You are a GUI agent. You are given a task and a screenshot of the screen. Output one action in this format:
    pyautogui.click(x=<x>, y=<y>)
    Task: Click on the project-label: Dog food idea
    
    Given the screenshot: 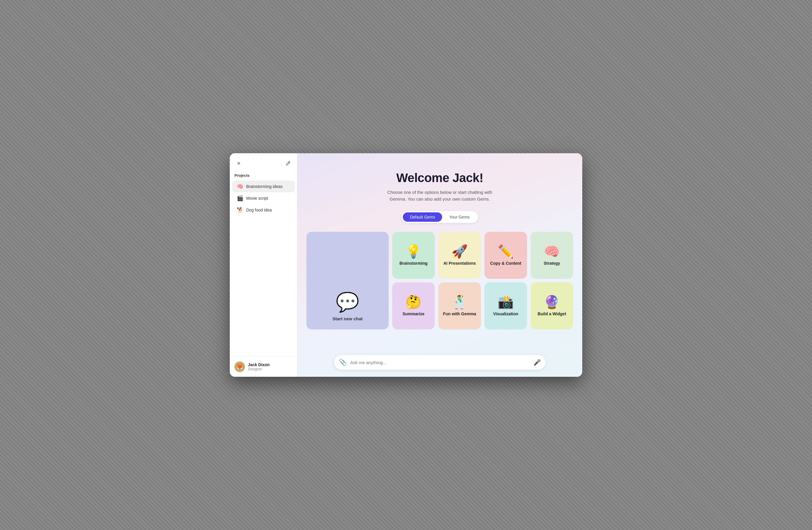 What is the action you would take?
    pyautogui.click(x=259, y=210)
    